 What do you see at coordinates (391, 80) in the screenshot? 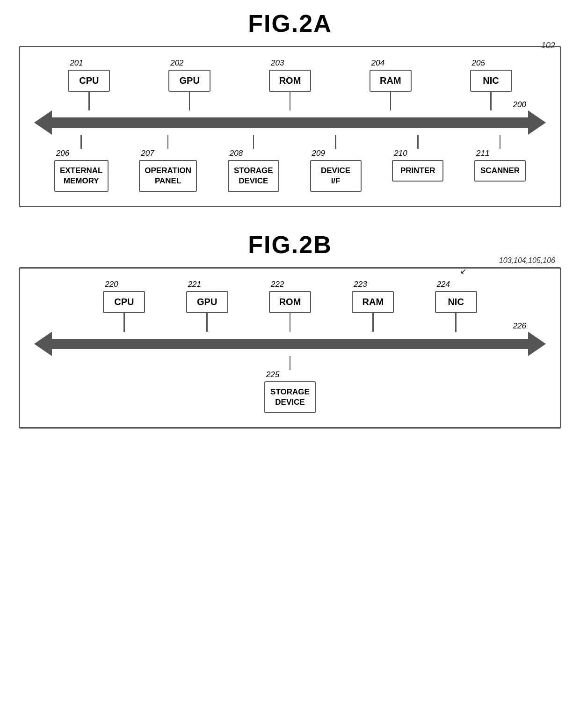
I see `fig2a-ram-box: RAM` at bounding box center [391, 80].